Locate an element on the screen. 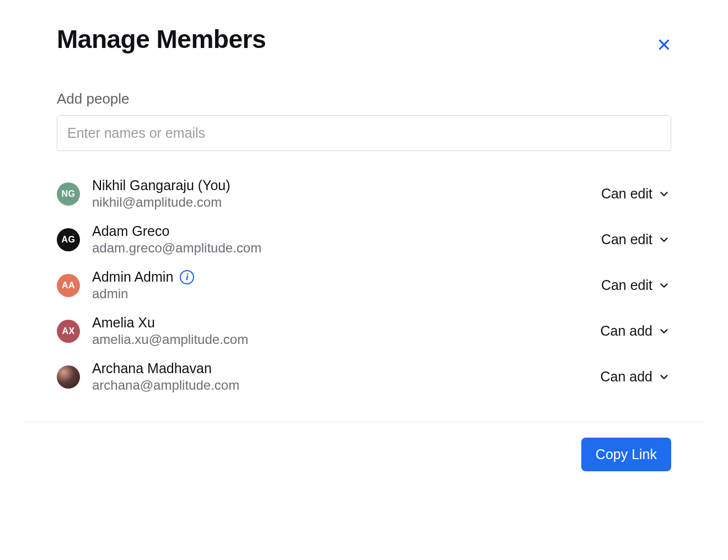  member-info: Adam Grecoadam.greco@amplitude.com is located at coordinates (340, 239).